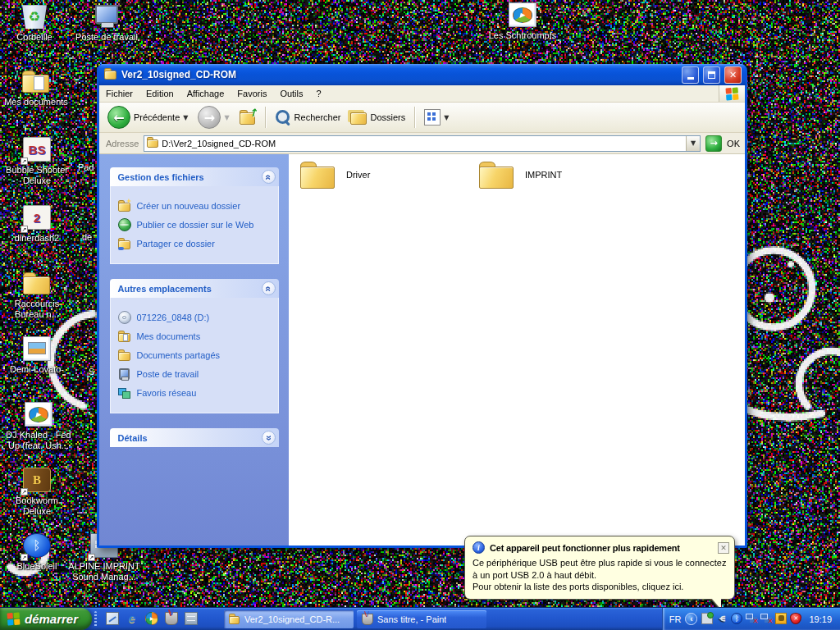  Describe the element at coordinates (197, 355) in the screenshot. I see `task-link-shared-folder: Documents partagés` at that location.